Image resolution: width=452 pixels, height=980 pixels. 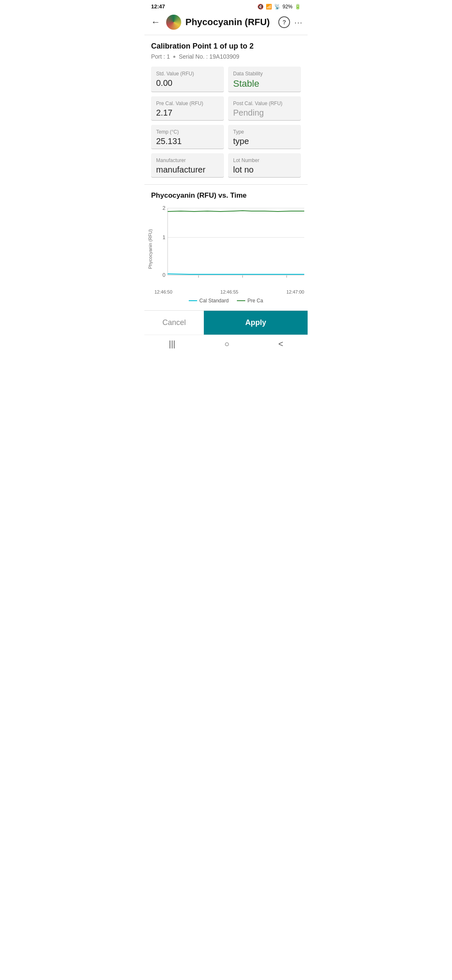 I want to click on field-value-lot-number: lot no, so click(x=265, y=170).